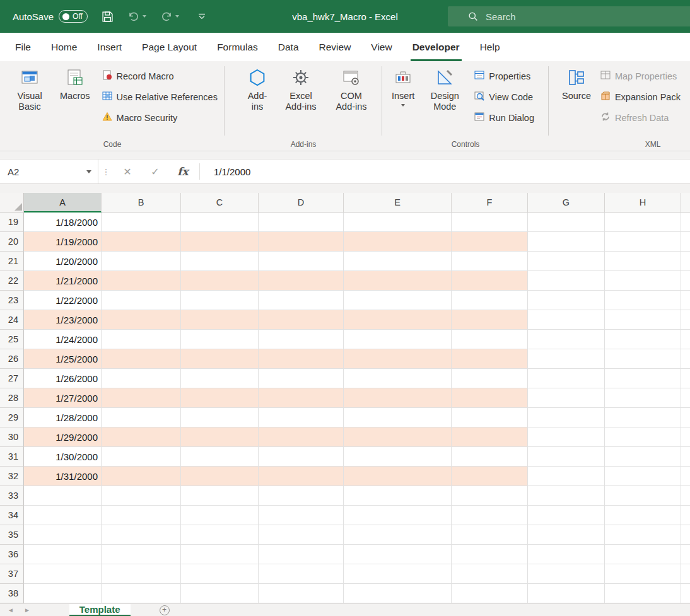  Describe the element at coordinates (643, 574) in the screenshot. I see `cell-H37` at that location.